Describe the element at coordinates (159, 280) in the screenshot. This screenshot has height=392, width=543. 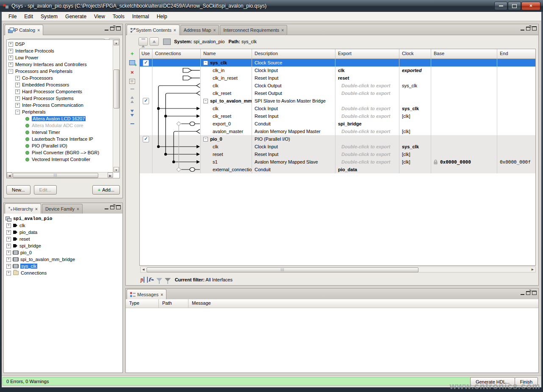
I see `filter-icon` at that location.